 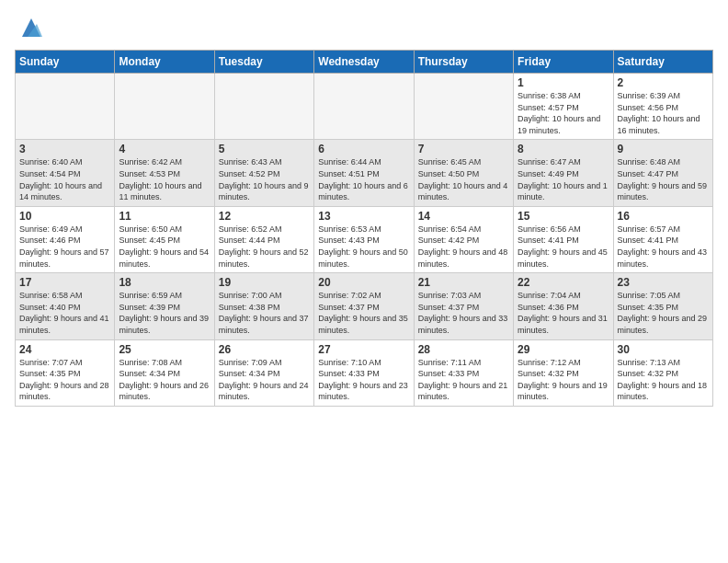 I want to click on day-info: Sunrise: 7:05 AM Sunset: 4:35 PM Dayligh…, so click(x=664, y=313).